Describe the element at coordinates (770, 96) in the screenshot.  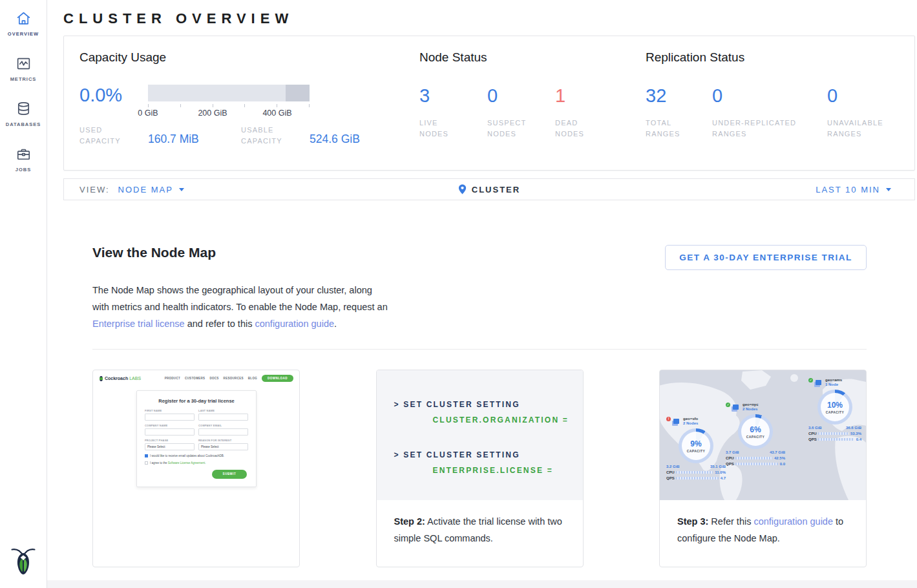
I see `under-replicated-ranges-value: 0` at that location.